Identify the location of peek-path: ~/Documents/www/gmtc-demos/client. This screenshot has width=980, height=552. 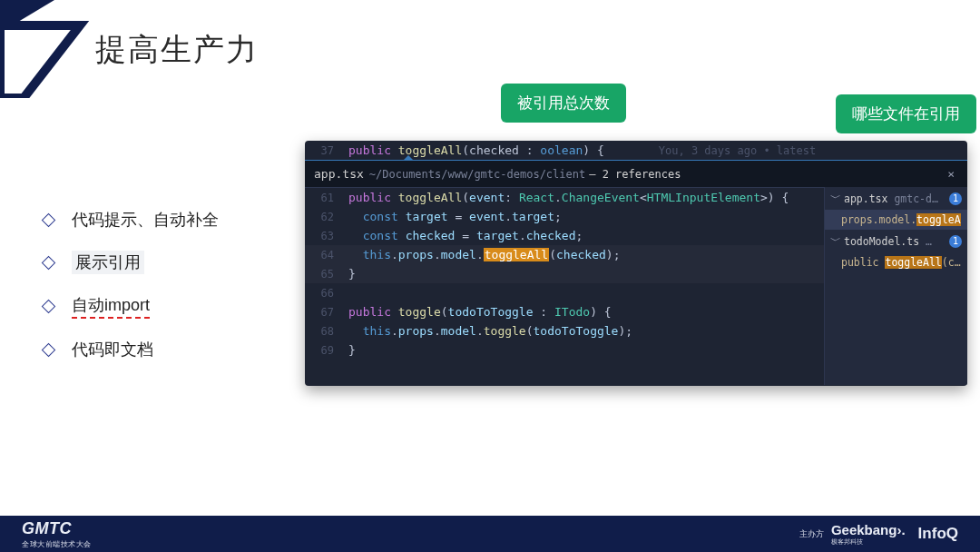
(477, 174).